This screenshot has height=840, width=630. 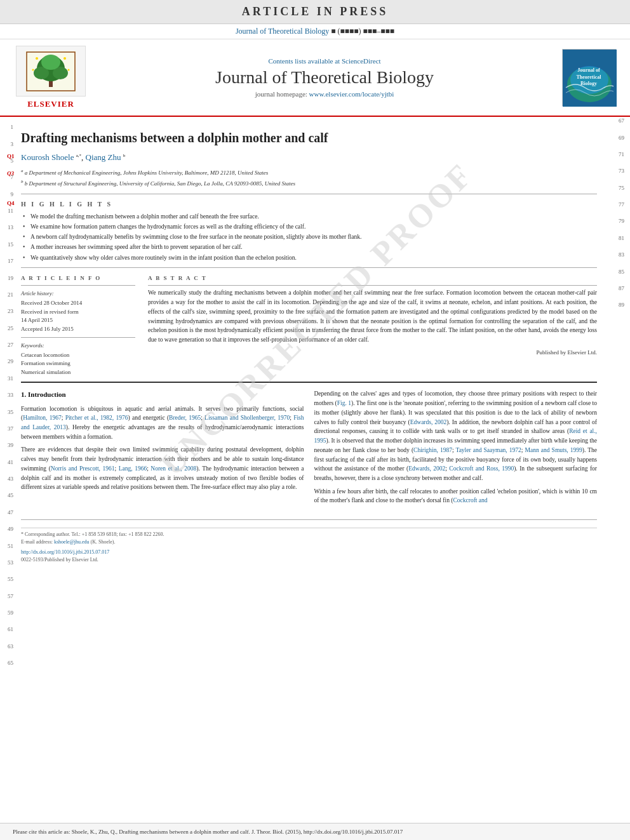 I want to click on line-number-29: 29, so click(x=8, y=362).